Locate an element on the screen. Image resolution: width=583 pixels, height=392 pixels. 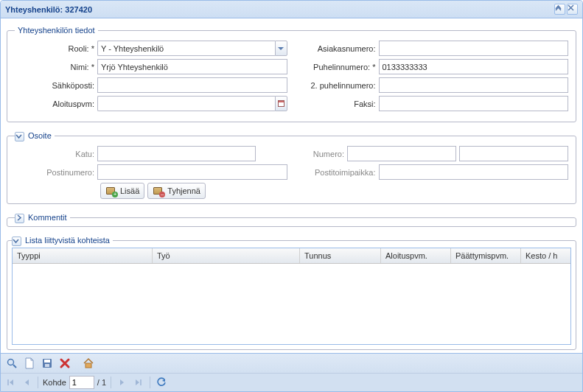
home-button is located at coordinates (88, 363).